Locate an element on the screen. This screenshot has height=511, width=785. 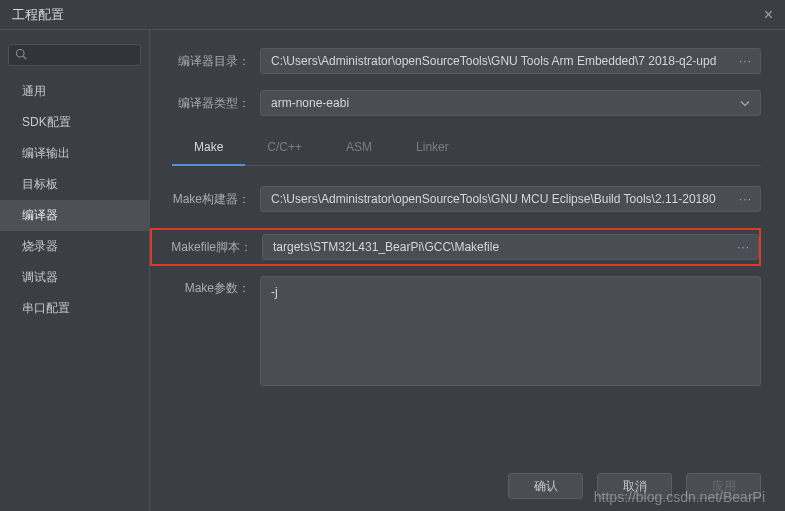
compiler-dir-row: 编译器目录： C:\Users\Administrator\openSource… is located at coordinates (456, 61).